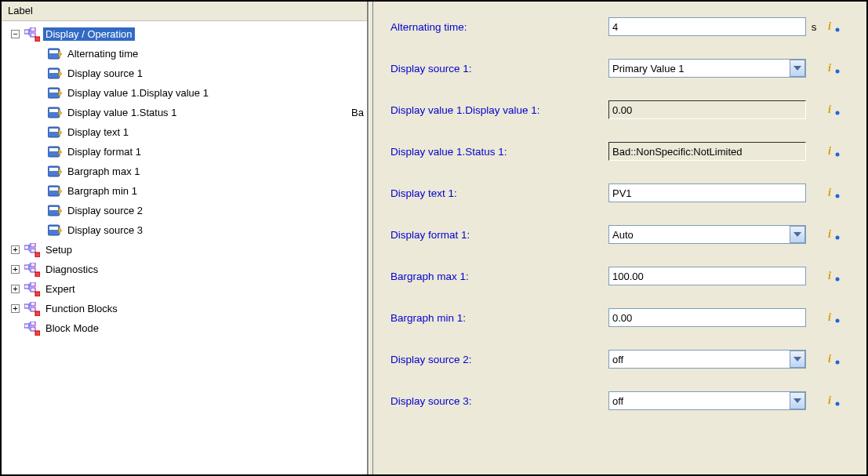 Image resolution: width=868 pixels, height=476 pixels. What do you see at coordinates (707, 27) in the screenshot?
I see `input-alternating-time` at bounding box center [707, 27].